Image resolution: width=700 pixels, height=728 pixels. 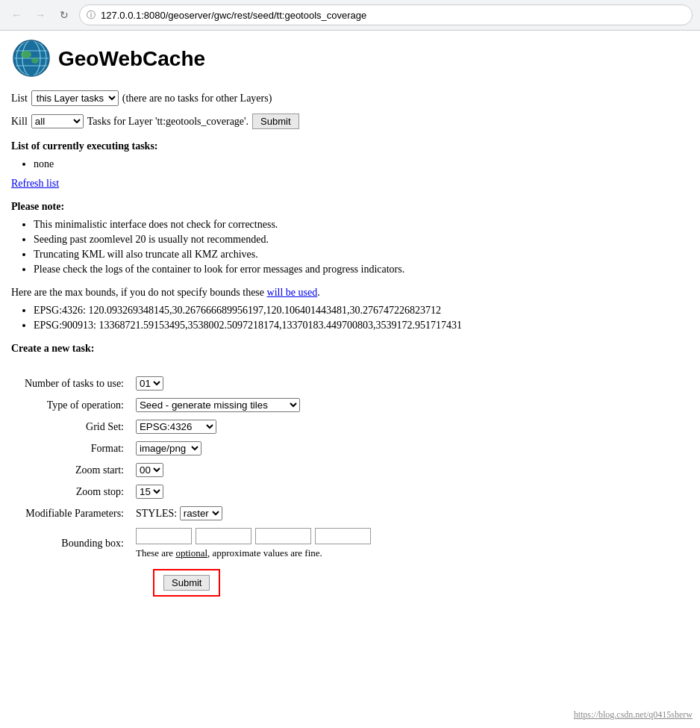 I want to click on bounding-label: Bounding box:, so click(x=75, y=544).